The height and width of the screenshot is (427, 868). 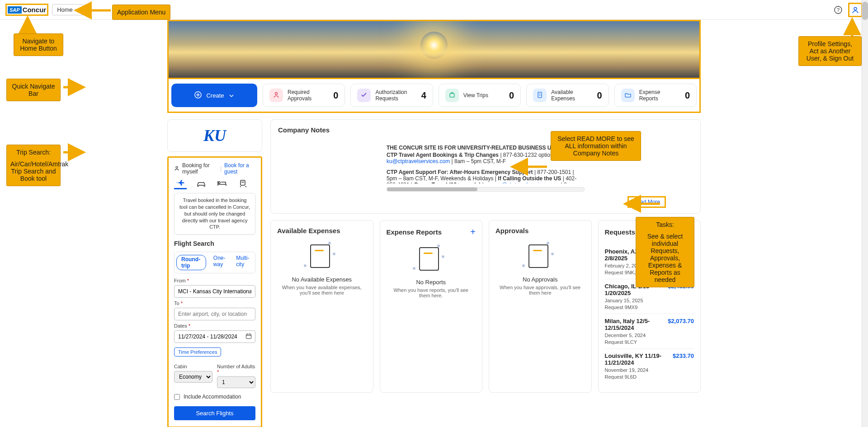 What do you see at coordinates (215, 214) in the screenshot?
I see `travel-info-note: Travel booked in the booking tool can be…` at bounding box center [215, 214].